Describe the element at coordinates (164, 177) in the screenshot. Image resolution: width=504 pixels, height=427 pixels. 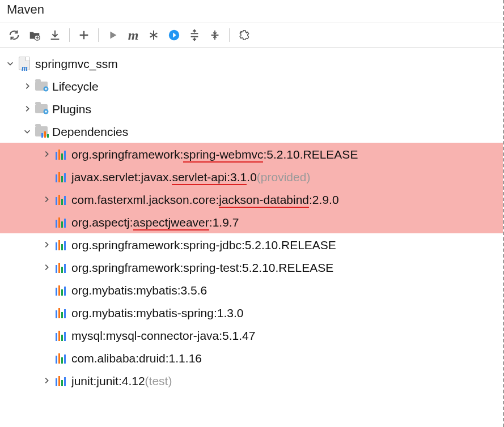
I see `dependency-label: javax.servlet:javax.servlet-api:3.1.0` at that location.